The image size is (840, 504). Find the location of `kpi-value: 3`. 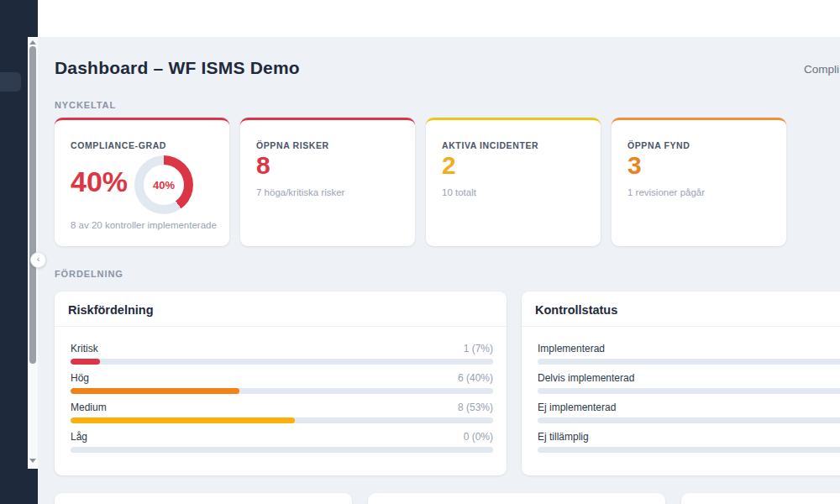

kpi-value: 3 is located at coordinates (635, 165).